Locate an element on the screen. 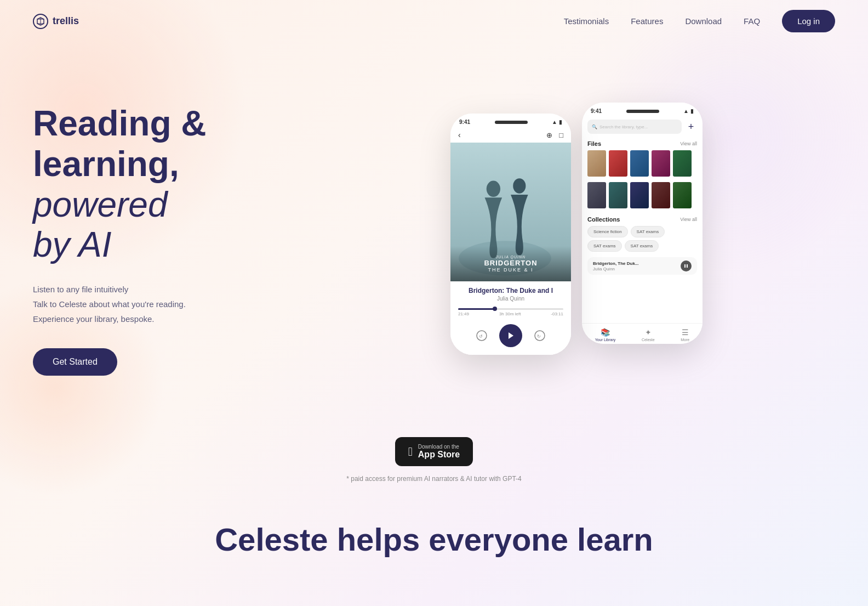 The height and width of the screenshot is (606, 868). now-playing-bar: Bridgerton, The Duk... Julia Quinn is located at coordinates (642, 266).